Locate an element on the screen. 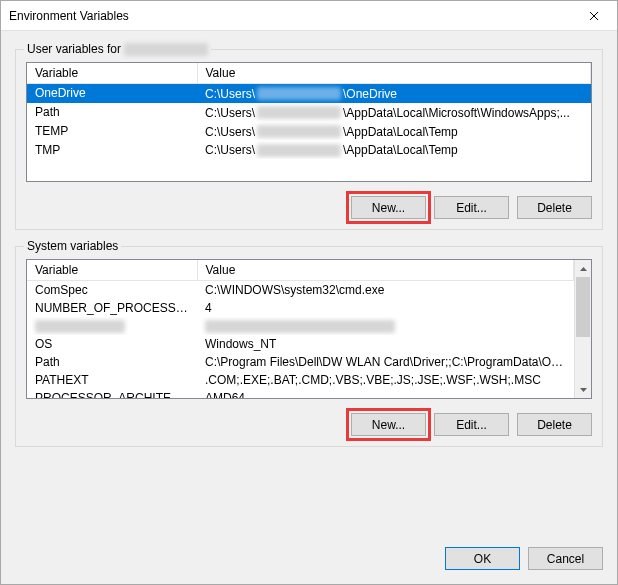 The image size is (618, 585). table-row: OneDrive C:\Users\\OneDrive is located at coordinates (309, 94).